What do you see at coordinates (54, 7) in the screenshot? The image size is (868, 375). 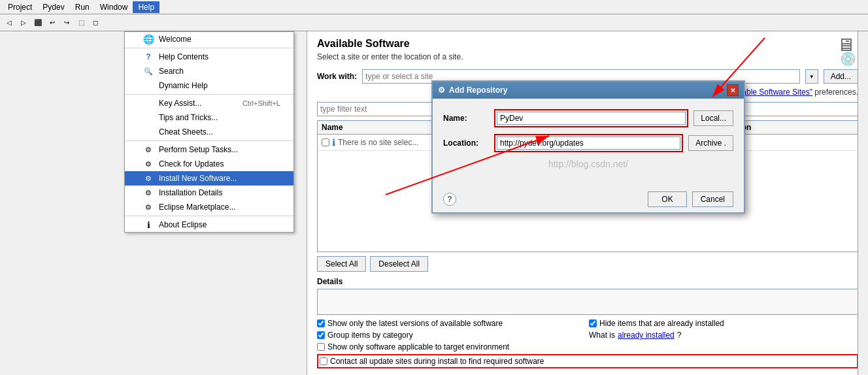 I see `menu-pydev: Pydev` at bounding box center [54, 7].